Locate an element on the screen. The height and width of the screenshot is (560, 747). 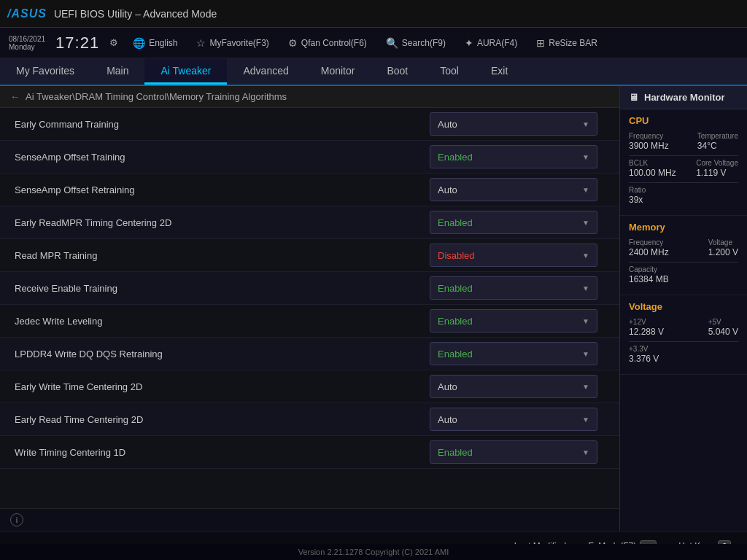
nav-my-favorites: My Favorites is located at coordinates (45, 71).